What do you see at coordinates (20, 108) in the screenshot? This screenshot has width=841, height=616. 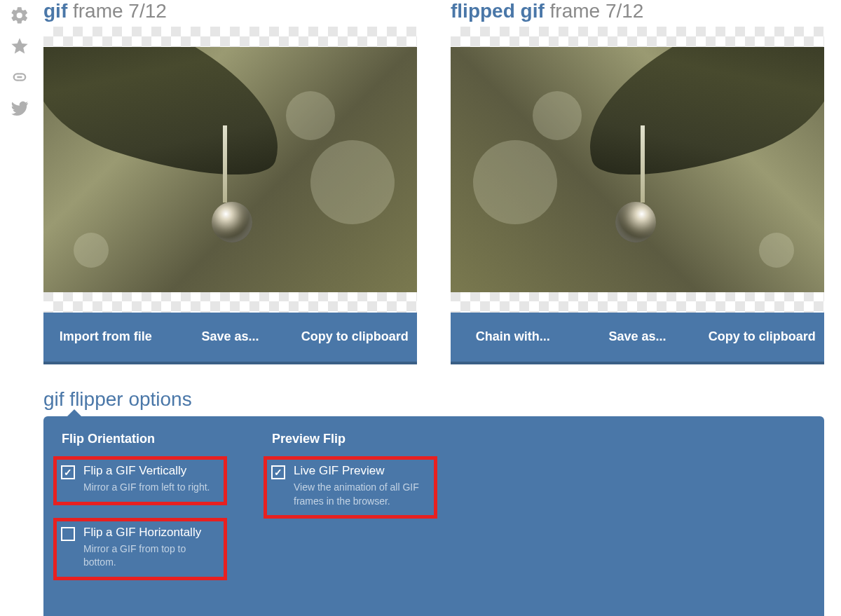 I see `twitter-icon` at bounding box center [20, 108].